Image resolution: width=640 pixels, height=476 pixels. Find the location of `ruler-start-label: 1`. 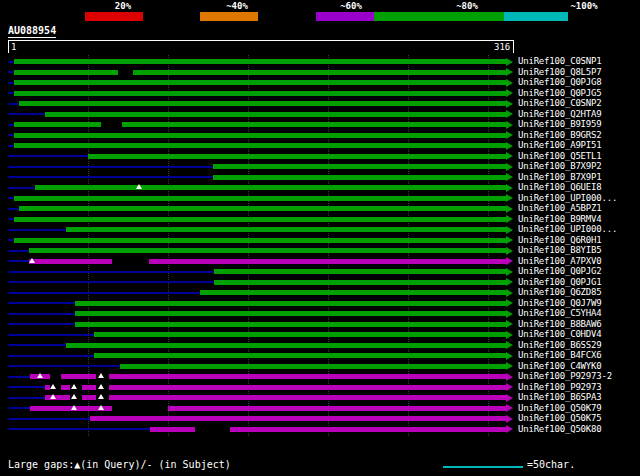

ruler-start-label: 1 is located at coordinates (14, 47).